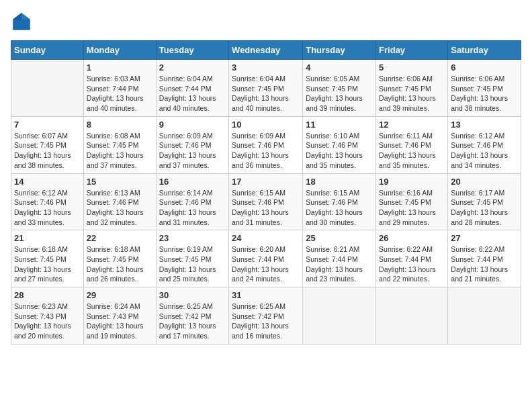 The height and width of the screenshot is (411, 532). What do you see at coordinates (412, 208) in the screenshot?
I see `day-info: Sunrise: 6:16 AMSunset: 7:45 PMDaylight:…` at bounding box center [412, 208].